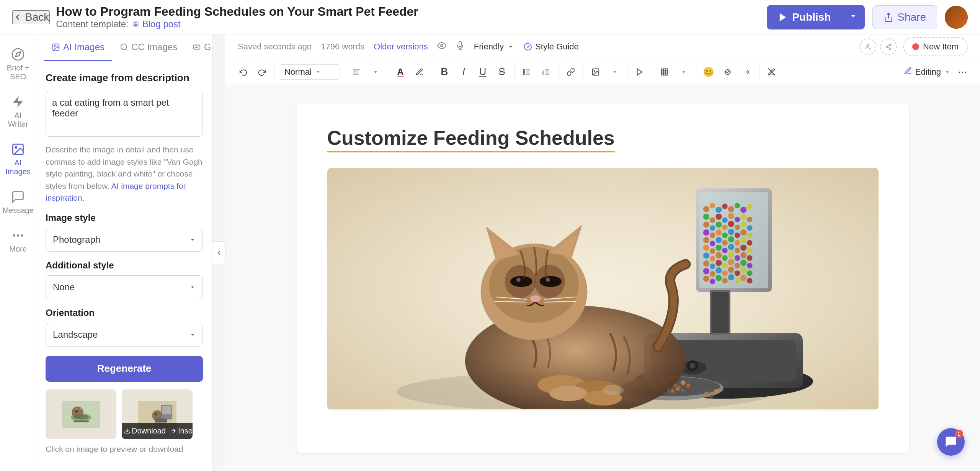 This screenshot has height=471, width=980. I want to click on plus-icon, so click(868, 47).